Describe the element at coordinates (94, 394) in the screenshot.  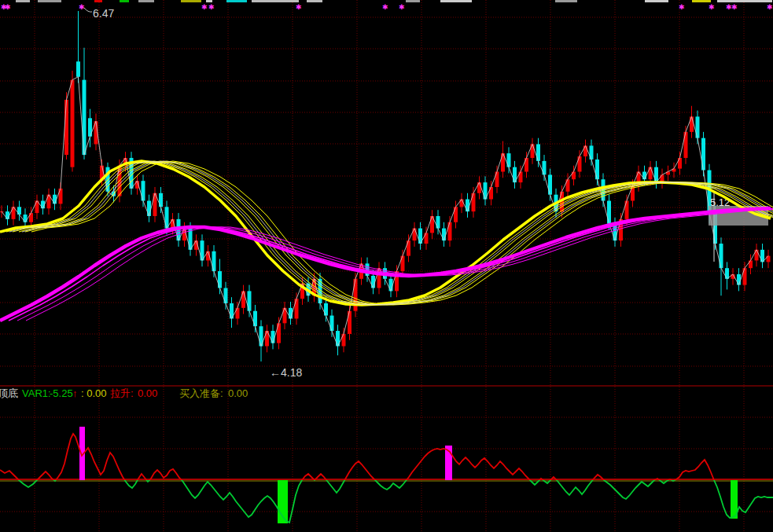
I see `extra-value: : 0.00` at that location.